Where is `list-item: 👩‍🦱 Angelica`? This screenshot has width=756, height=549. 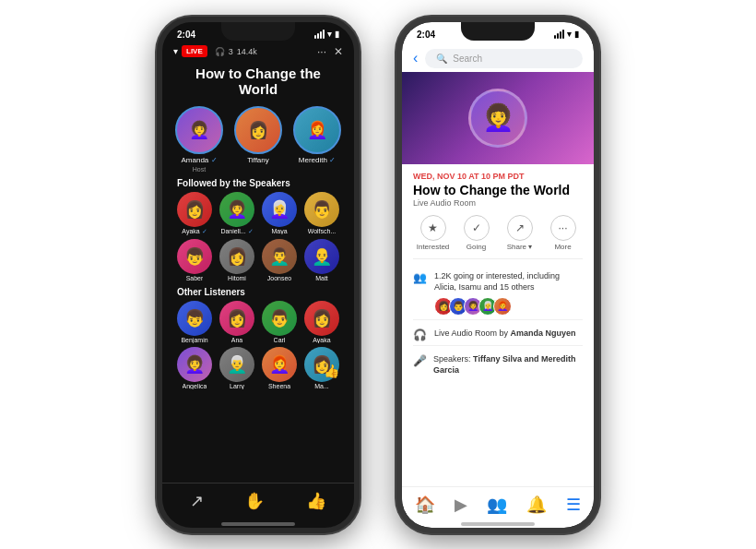
list-item: 👩‍🦱 Angelica is located at coordinates (195, 368).